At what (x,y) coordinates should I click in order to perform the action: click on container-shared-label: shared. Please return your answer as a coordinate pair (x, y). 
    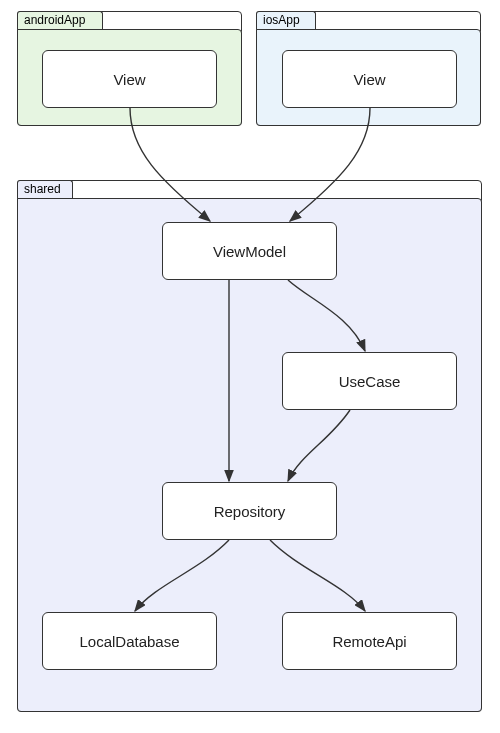
    Looking at the image, I should click on (42, 189).